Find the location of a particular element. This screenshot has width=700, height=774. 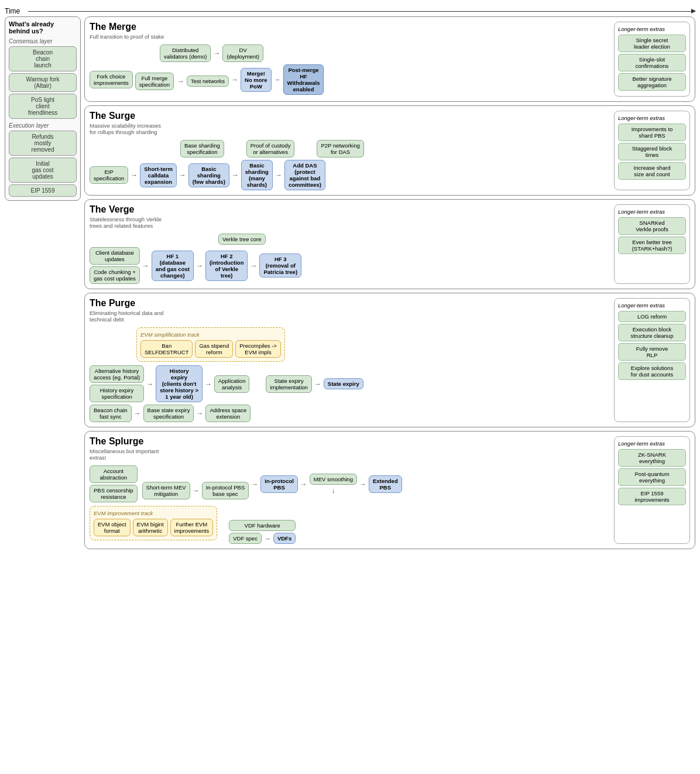

app-analysis-node: Applicationanalysis is located at coordinates (232, 384).